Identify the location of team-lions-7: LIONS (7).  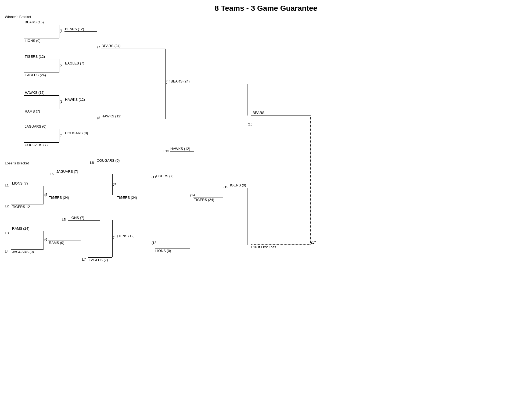
(20, 183).